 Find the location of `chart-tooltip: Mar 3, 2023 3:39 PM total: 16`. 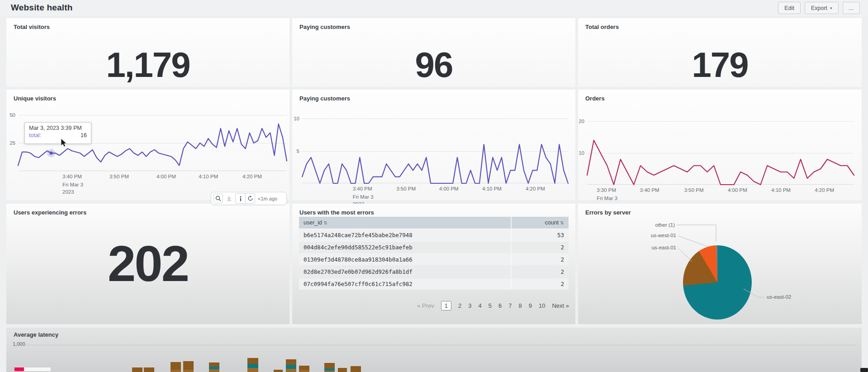

chart-tooltip: Mar 3, 2023 3:39 PM total: 16 is located at coordinates (58, 133).